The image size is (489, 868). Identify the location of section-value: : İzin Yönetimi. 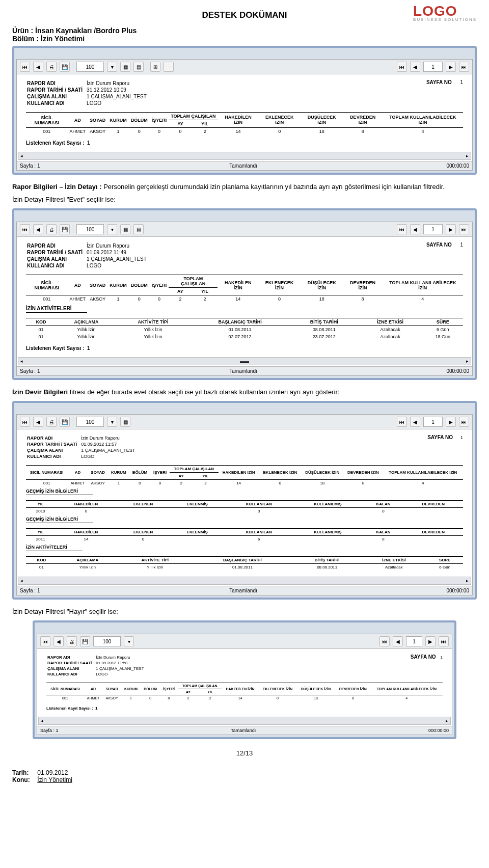
(60, 39).